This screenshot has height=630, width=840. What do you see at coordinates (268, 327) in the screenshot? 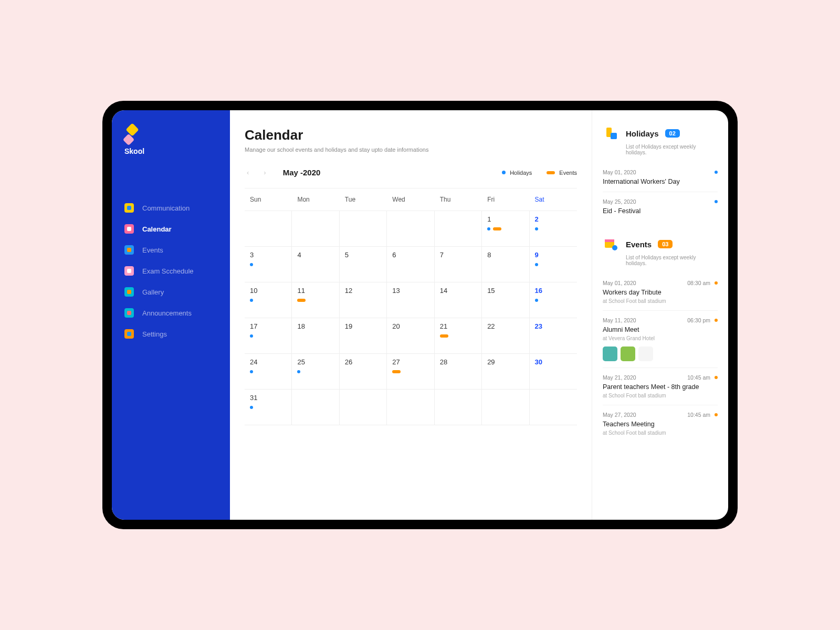
I see `day-number: 17` at bounding box center [268, 327].